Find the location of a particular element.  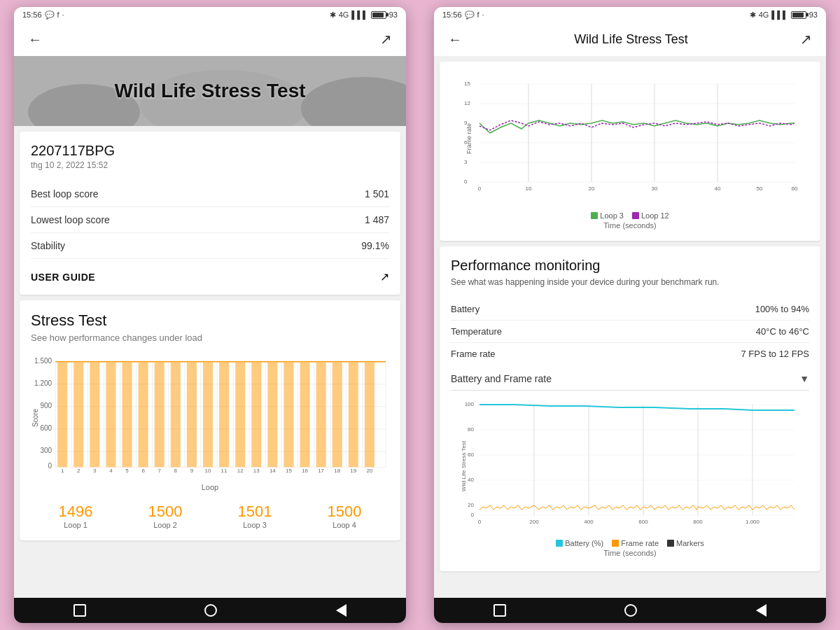

svg-text: 1.200 is located at coordinates (43, 384).